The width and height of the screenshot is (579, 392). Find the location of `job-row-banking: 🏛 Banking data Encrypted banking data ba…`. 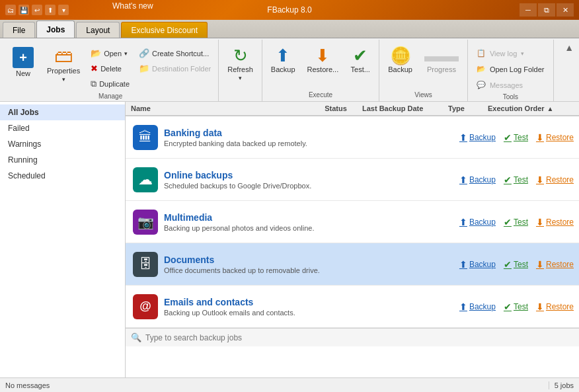

job-row-banking: 🏛 Banking data Encrypted banking data ba… is located at coordinates (352, 137).